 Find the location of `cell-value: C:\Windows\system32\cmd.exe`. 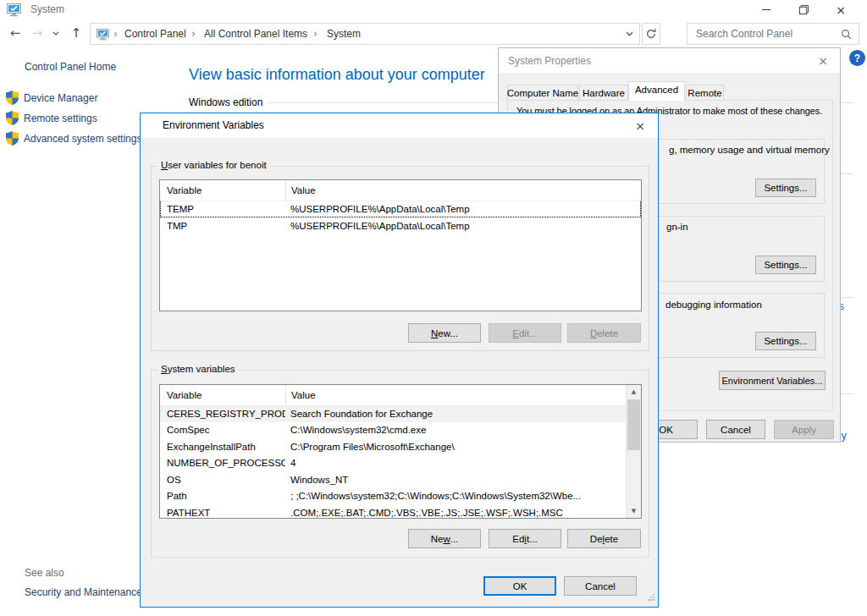

cell-value: C:\Windows\system32\cmd.exe is located at coordinates (456, 430).